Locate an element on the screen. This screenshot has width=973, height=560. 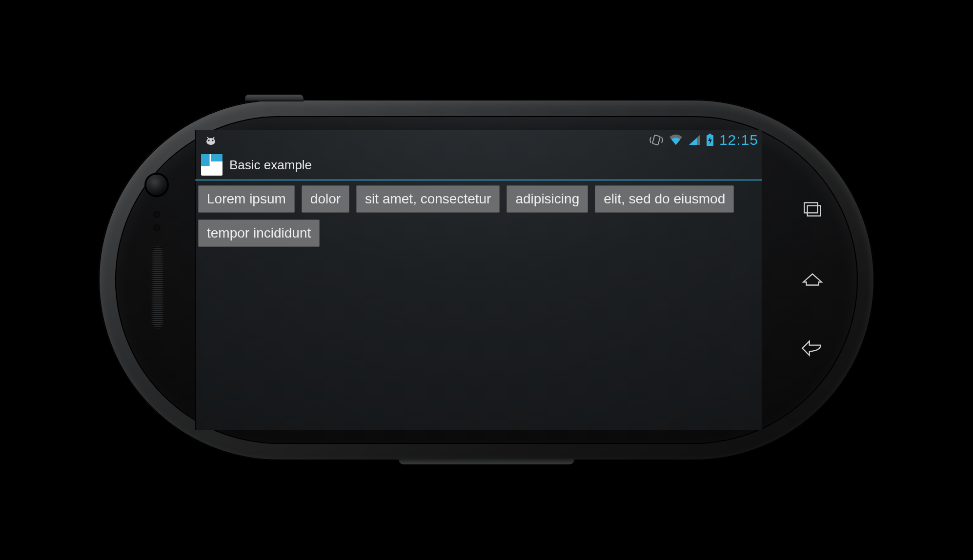
tag-item: elit, sed do eiusmod is located at coordinates (665, 199).